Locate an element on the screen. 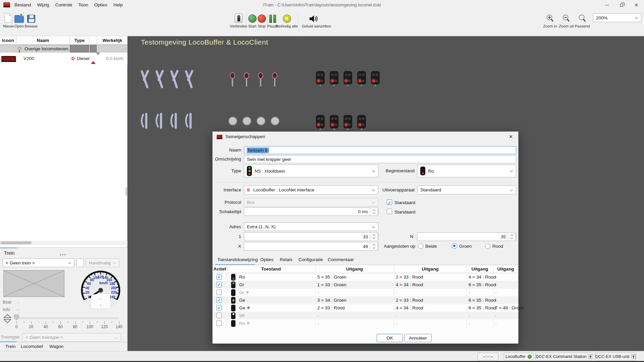 The width and height of the screenshot is (644, 362). mode-select: Handmatig is located at coordinates (103, 263).